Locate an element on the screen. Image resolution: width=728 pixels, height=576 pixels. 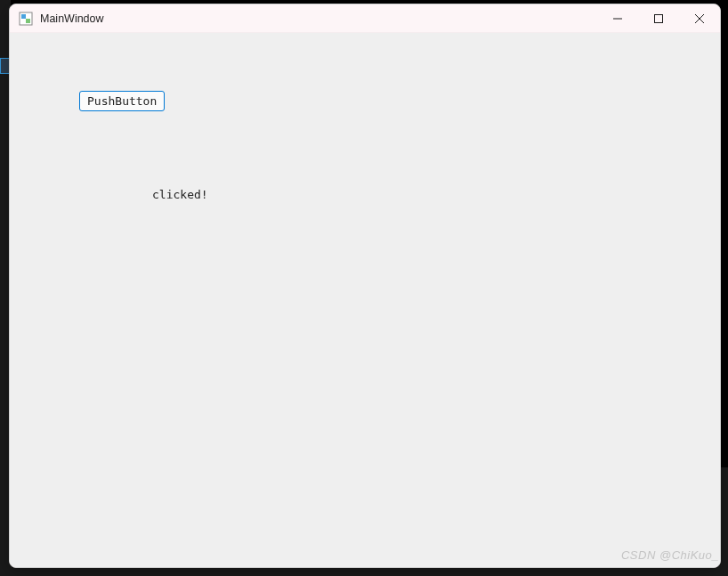
window-controls is located at coordinates (659, 18).